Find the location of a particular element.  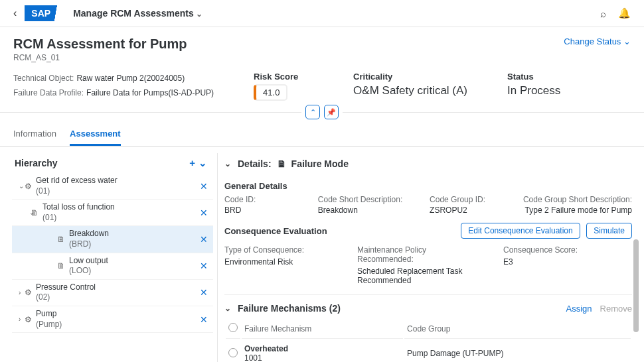

row-radio is located at coordinates (233, 353).